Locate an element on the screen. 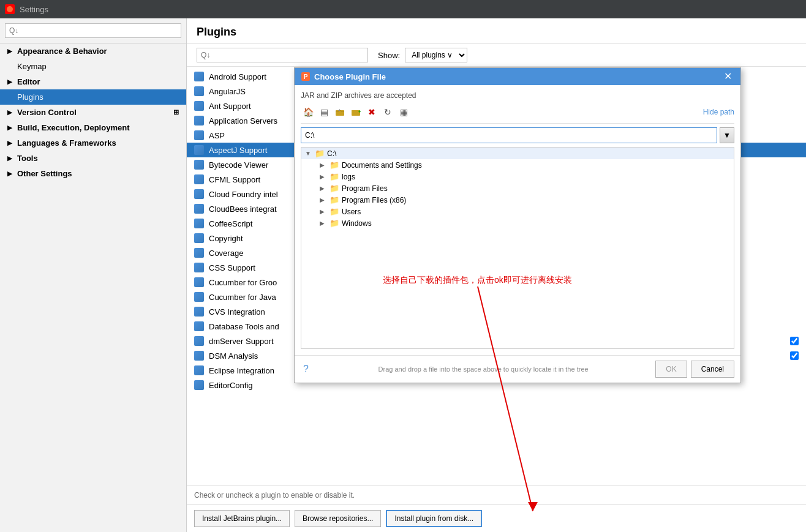  plugin-icon-coverage is located at coordinates (199, 253).